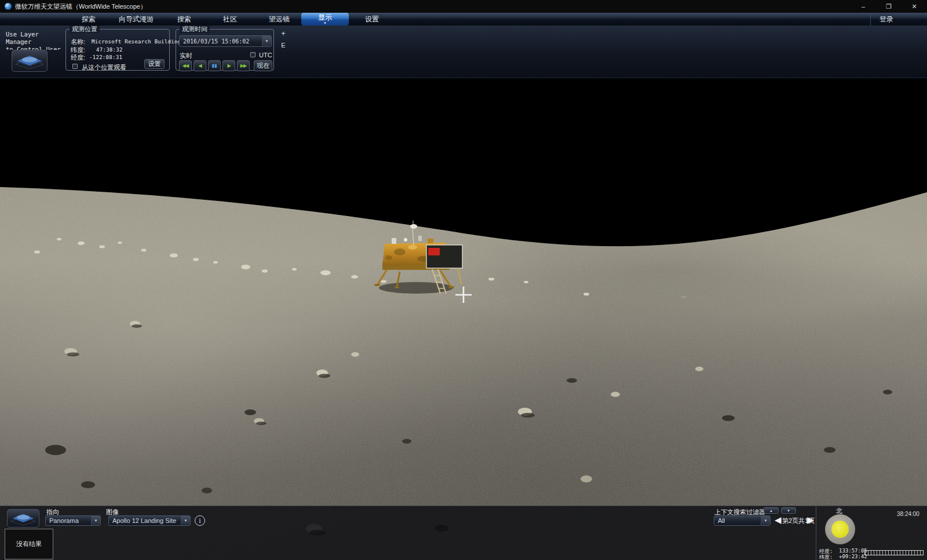 The image size is (927, 560). I want to click on imagery-dropdown: Apollo 12 Landing Site ▼, so click(149, 521).